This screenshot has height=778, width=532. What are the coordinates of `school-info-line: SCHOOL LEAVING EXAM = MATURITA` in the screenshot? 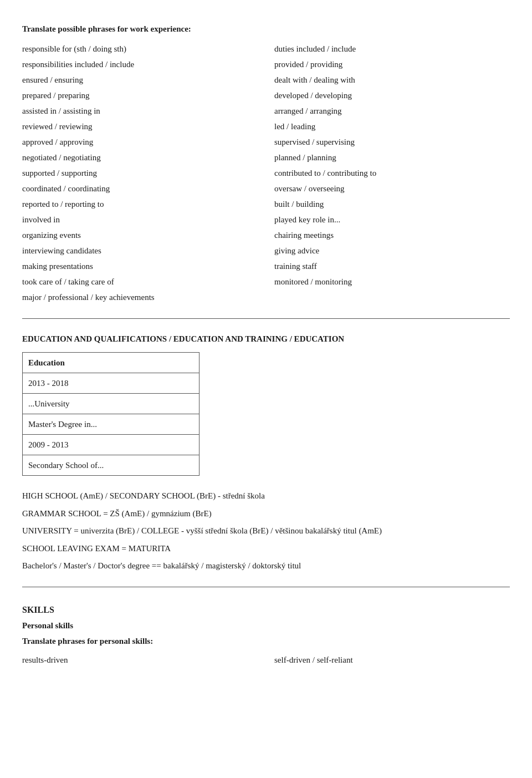 It's located at (266, 549).